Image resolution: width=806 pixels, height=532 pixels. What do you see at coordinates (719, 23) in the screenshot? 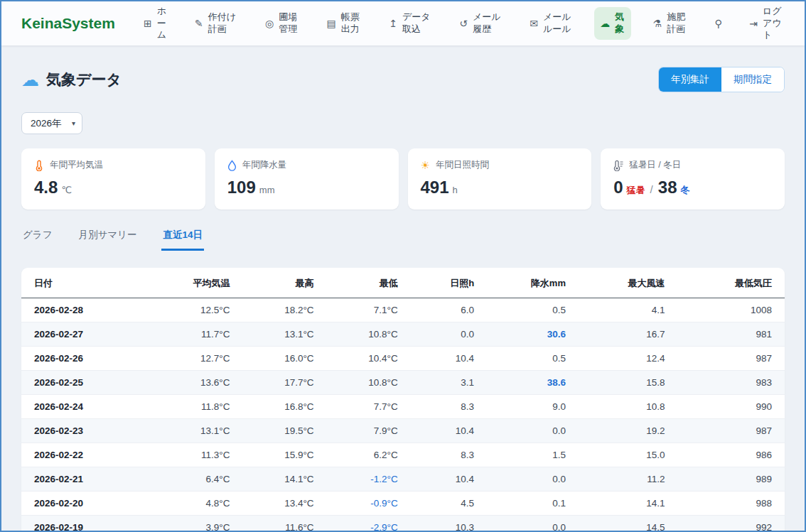
I see `nav-item-key: ⚲` at bounding box center [719, 23].